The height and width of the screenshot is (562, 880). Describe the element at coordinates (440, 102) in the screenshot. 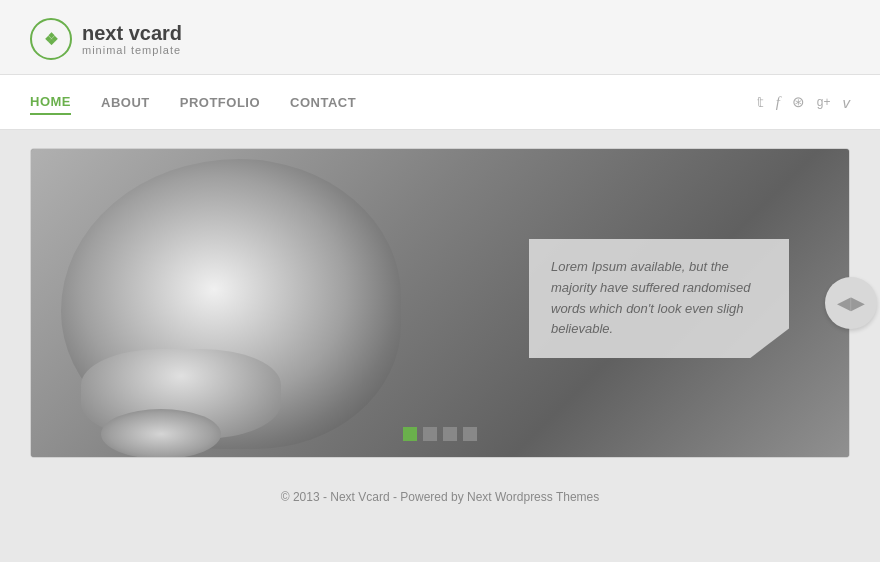

I see `navbar: HOME ABOUT PROTFOLIO CONTACT 𝕥 f ⊛ g+ v` at that location.